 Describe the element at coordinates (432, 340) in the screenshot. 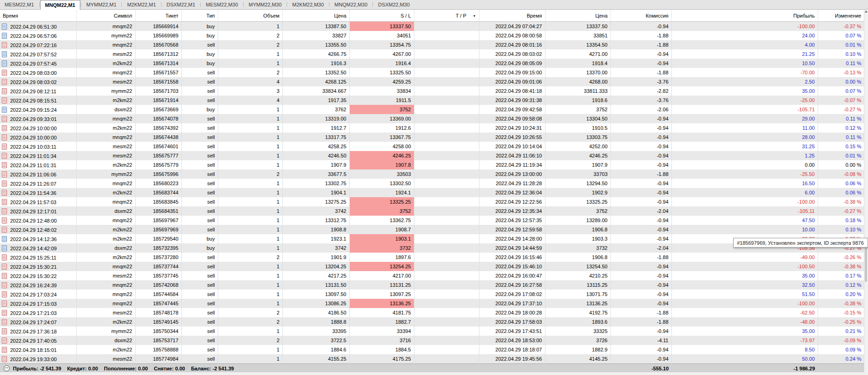

I see `table-row: 2022.04.29 17:40:05dsxm22185753717sell23…` at that location.